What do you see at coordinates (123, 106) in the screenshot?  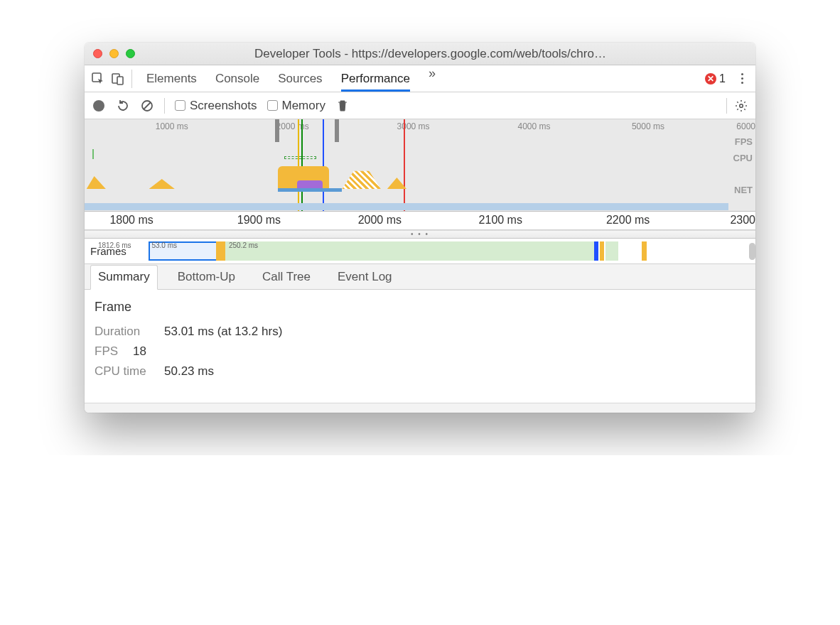 I see `reload-button` at bounding box center [123, 106].